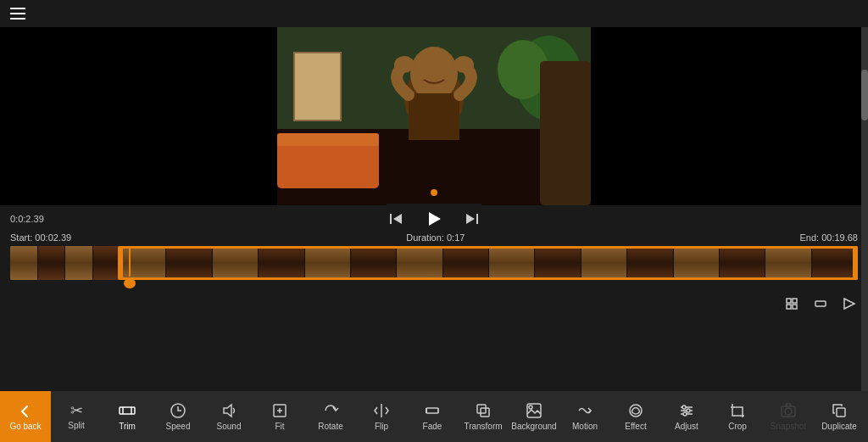 The image size is (868, 442). Describe the element at coordinates (483, 417) in the screenshot. I see `transform-tool: Transform` at that location.